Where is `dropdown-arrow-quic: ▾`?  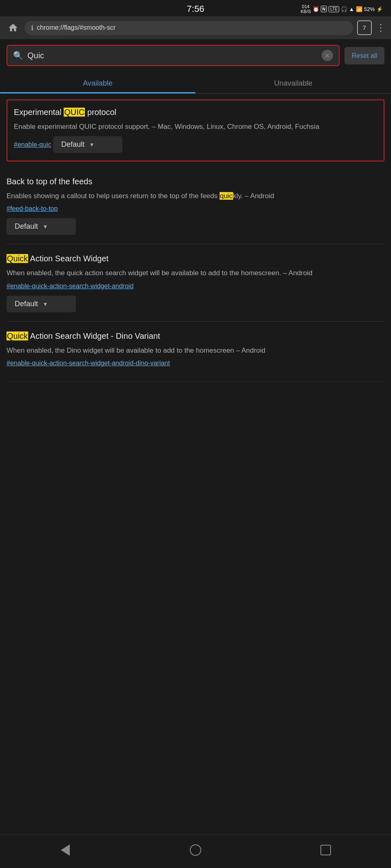 dropdown-arrow-quic: ▾ is located at coordinates (92, 144).